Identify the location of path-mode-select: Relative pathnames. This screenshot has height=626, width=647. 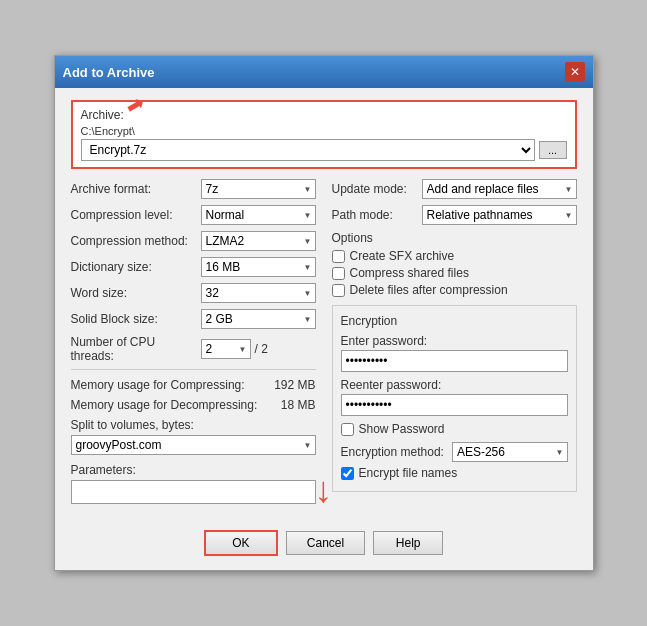
(500, 215).